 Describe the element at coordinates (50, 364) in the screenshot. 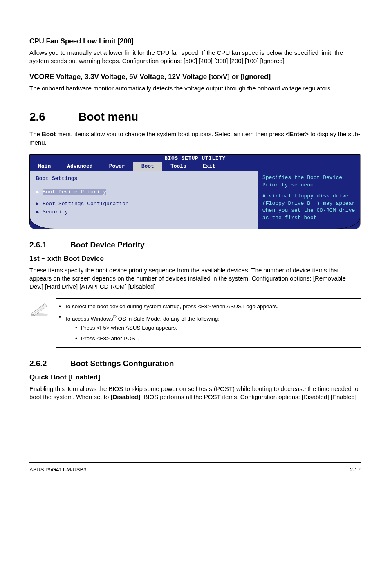

I see `sub-num: 2.6.2` at that location.